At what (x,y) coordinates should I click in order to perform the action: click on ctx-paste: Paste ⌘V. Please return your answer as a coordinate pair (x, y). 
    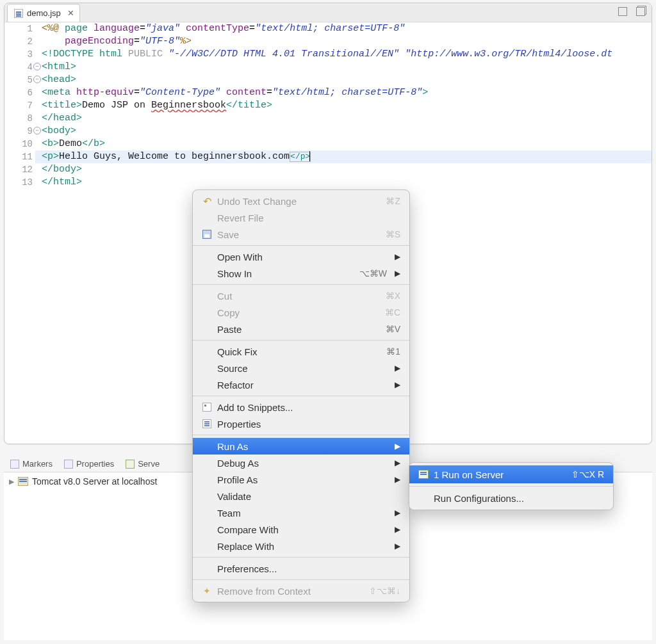
    Looking at the image, I should click on (301, 329).